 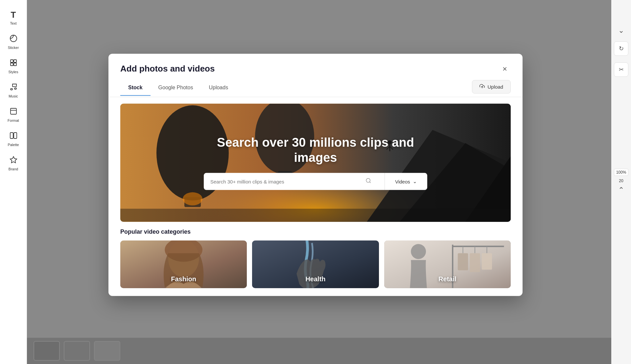 I want to click on sidebar-item-palette-label: Palette, so click(x=13, y=145).